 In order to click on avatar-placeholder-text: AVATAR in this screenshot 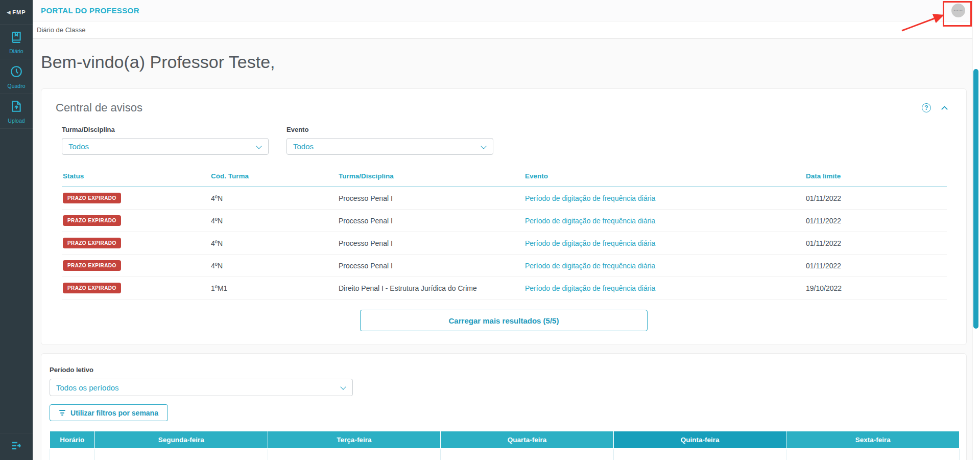, I will do `click(959, 10)`.